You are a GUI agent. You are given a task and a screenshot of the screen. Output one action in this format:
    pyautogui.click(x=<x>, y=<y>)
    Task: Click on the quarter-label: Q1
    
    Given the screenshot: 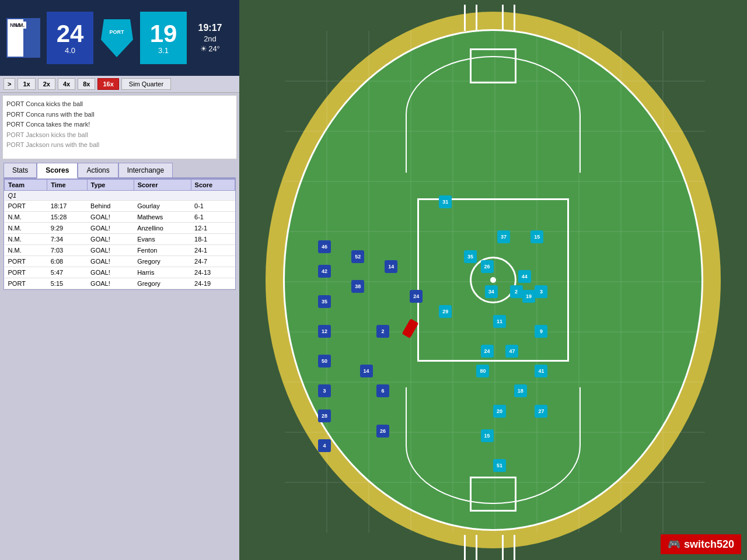 What is the action you would take?
    pyautogui.click(x=120, y=196)
    